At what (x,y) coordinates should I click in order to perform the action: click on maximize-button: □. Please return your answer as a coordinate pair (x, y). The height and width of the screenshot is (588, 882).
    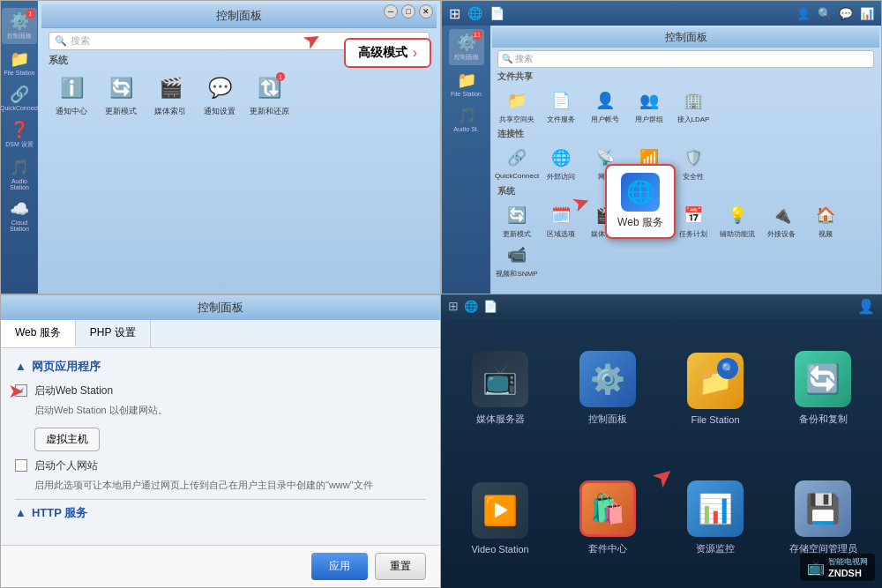
    Looking at the image, I should click on (408, 11).